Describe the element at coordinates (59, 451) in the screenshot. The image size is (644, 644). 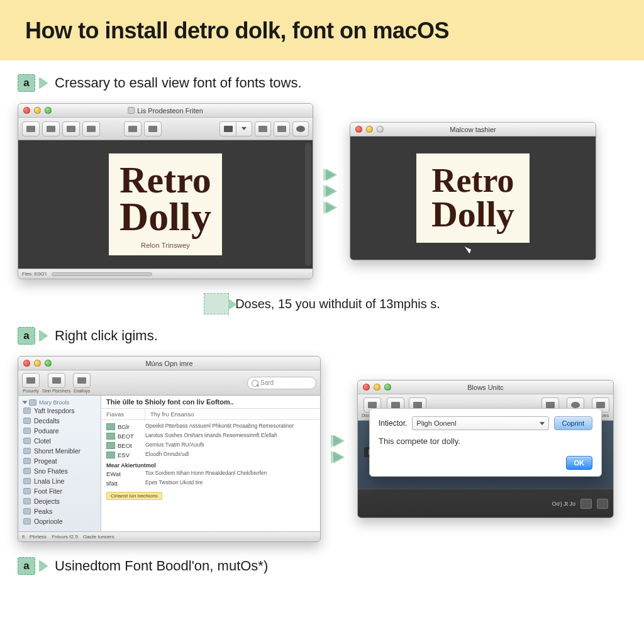
I see `sidebar-item: Shonrt Menibler` at that location.